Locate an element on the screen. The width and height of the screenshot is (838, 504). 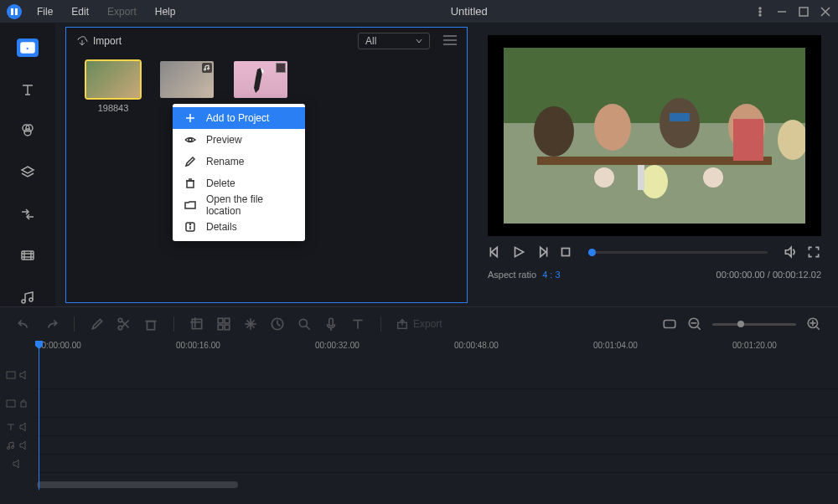
delete-button is located at coordinates (151, 324).